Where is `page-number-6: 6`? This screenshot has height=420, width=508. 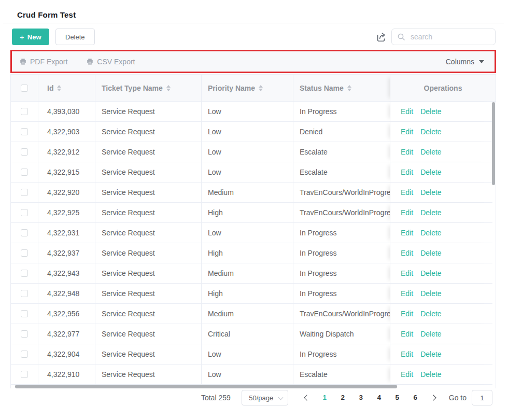 page-number-6: 6 is located at coordinates (416, 398).